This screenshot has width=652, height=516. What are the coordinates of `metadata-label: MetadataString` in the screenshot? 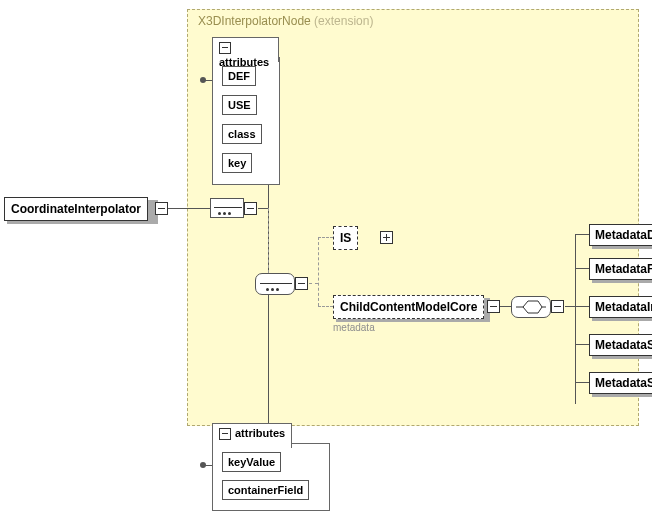 It's located at (624, 383).